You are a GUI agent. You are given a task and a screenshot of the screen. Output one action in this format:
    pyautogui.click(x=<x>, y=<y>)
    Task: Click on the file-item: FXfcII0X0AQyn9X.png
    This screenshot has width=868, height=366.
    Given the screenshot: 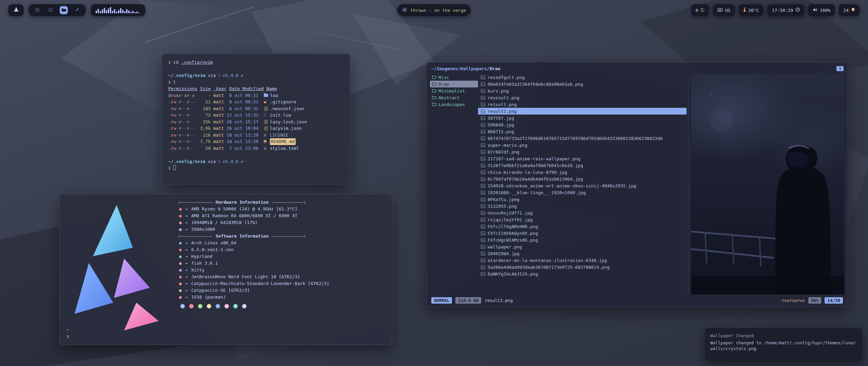 What is the action you would take?
    pyautogui.click(x=583, y=233)
    